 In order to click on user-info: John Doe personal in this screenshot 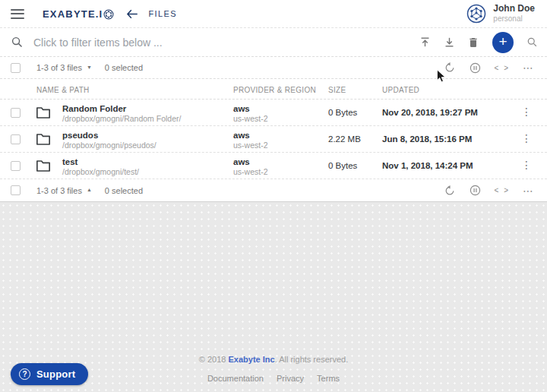, I will do `click(515, 14)`.